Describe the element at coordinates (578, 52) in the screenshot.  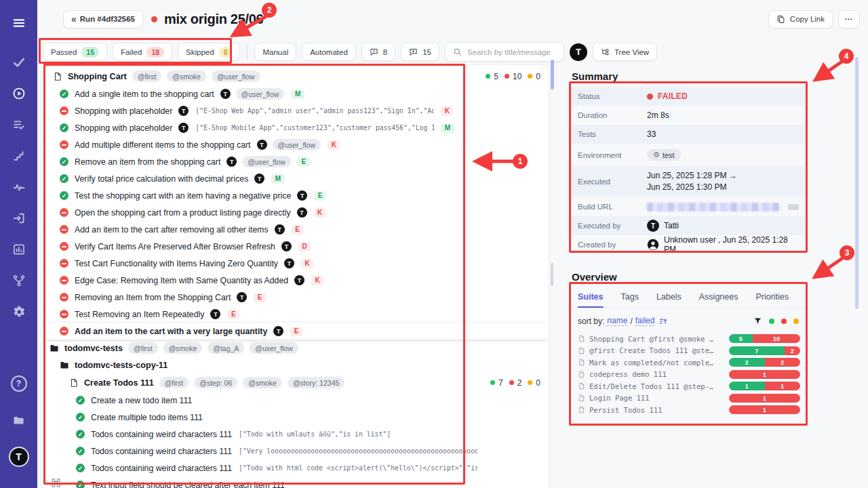
I see `project-logo-avatar: T` at that location.